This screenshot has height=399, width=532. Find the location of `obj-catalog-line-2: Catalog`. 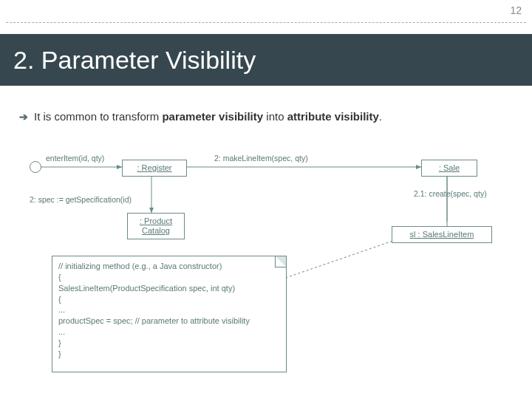

obj-catalog-line-2: Catalog is located at coordinates (156, 231).